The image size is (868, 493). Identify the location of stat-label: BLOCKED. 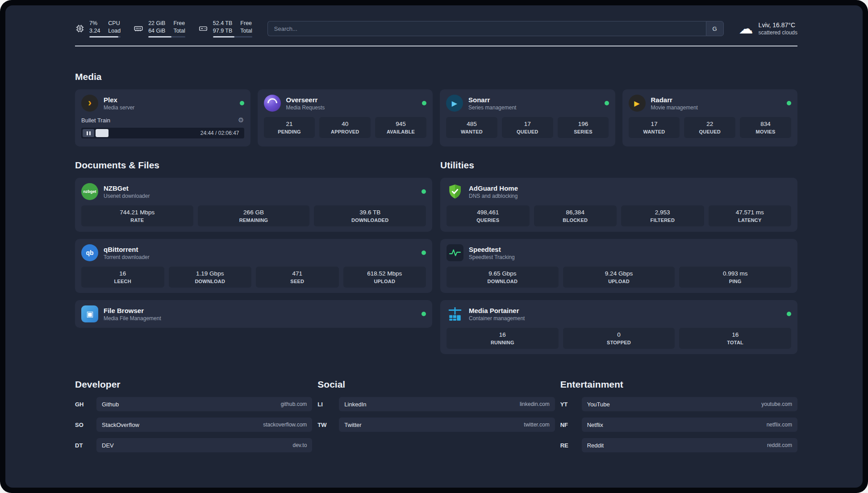
(576, 220).